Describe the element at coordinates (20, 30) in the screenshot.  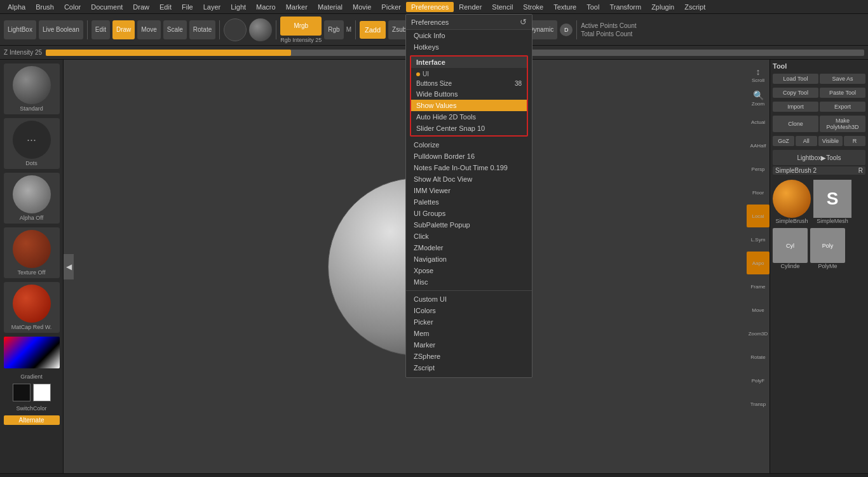
I see `lightbox-button: LightBox` at that location.